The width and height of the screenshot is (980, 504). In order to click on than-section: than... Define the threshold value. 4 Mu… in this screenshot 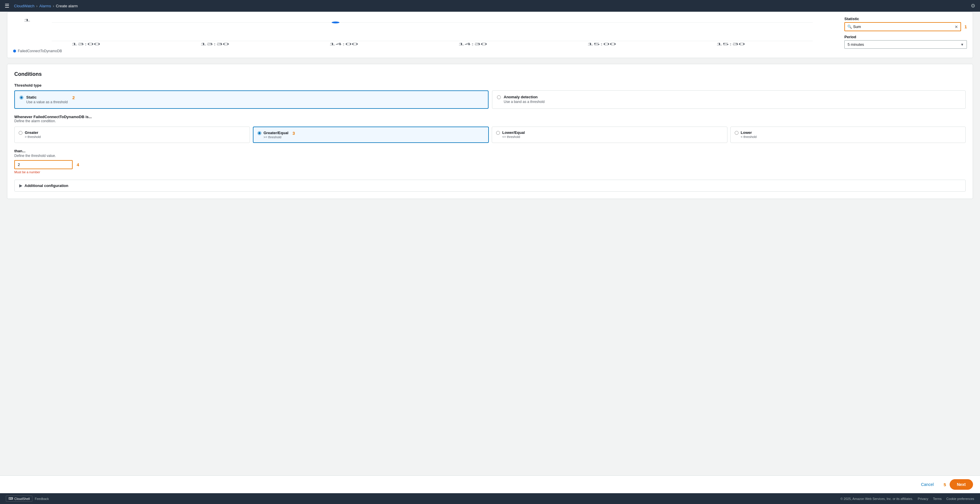, I will do `click(490, 161)`.